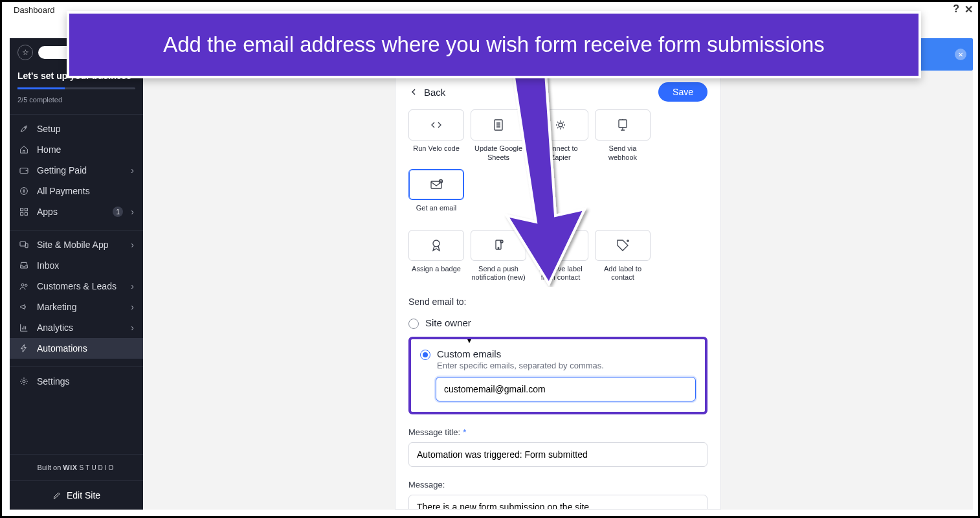  What do you see at coordinates (76, 348) in the screenshot?
I see `sidebar-item-automations: Automations` at bounding box center [76, 348].